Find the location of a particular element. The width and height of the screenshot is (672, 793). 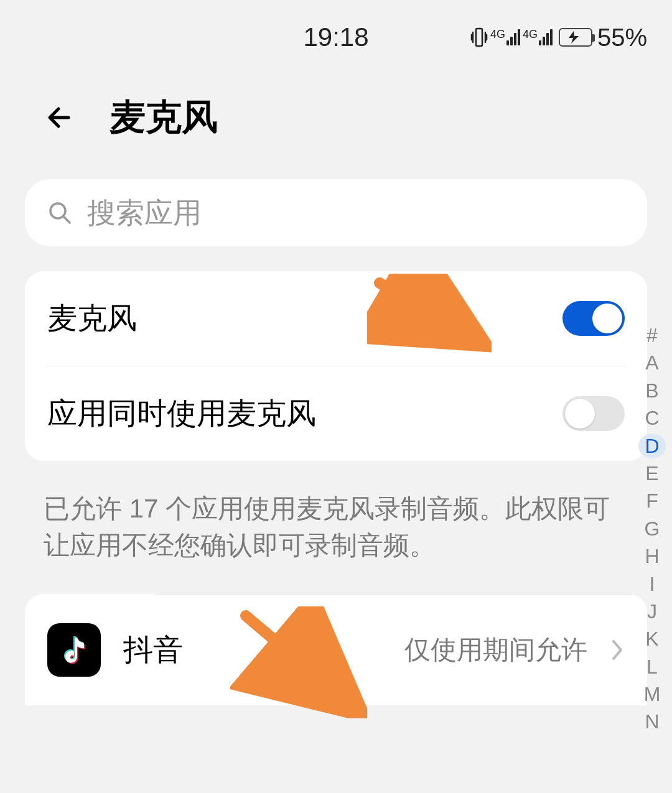

index-letter-N: N is located at coordinates (652, 721).